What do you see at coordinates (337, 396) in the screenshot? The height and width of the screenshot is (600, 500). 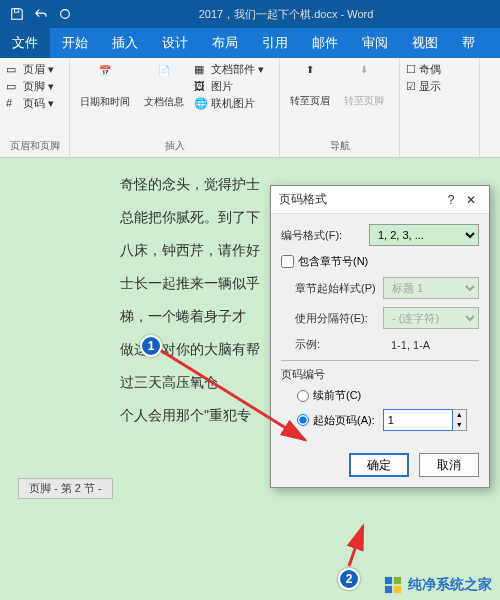 I see `continue-label: 续前节(C)` at bounding box center [337, 396].